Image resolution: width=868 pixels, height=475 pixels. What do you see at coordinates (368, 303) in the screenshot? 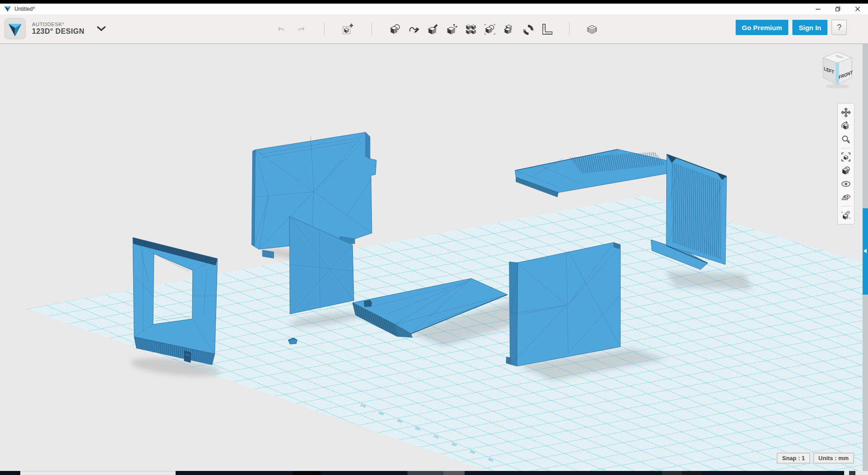
I see `part-clip` at bounding box center [368, 303].